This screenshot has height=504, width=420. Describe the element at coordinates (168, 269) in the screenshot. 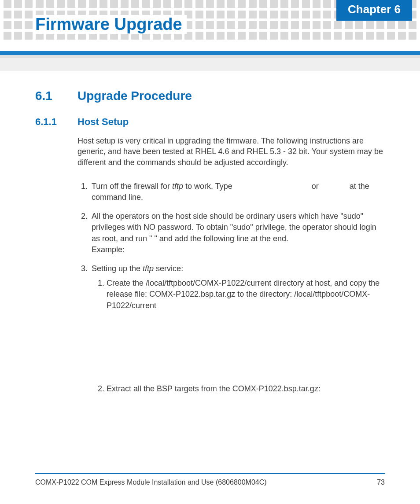

I see `step-3-text-b: service:` at that location.